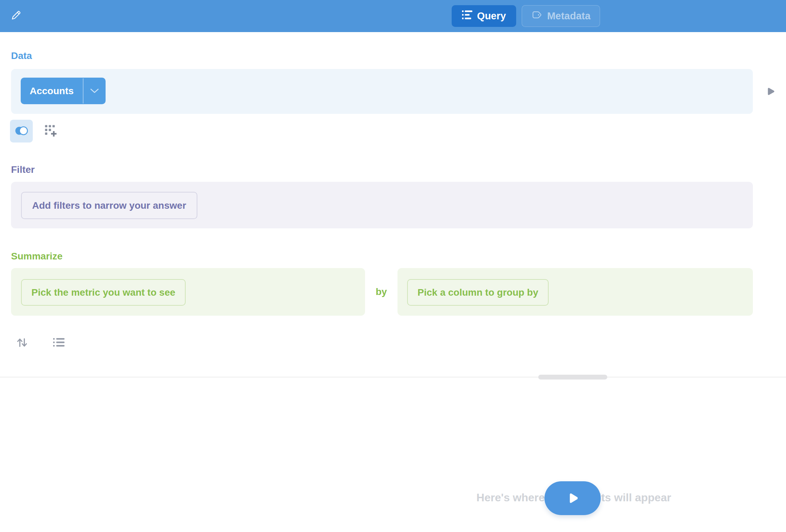 The height and width of the screenshot is (532, 786). Describe the element at coordinates (21, 131) in the screenshot. I see `join-data-button` at that location.